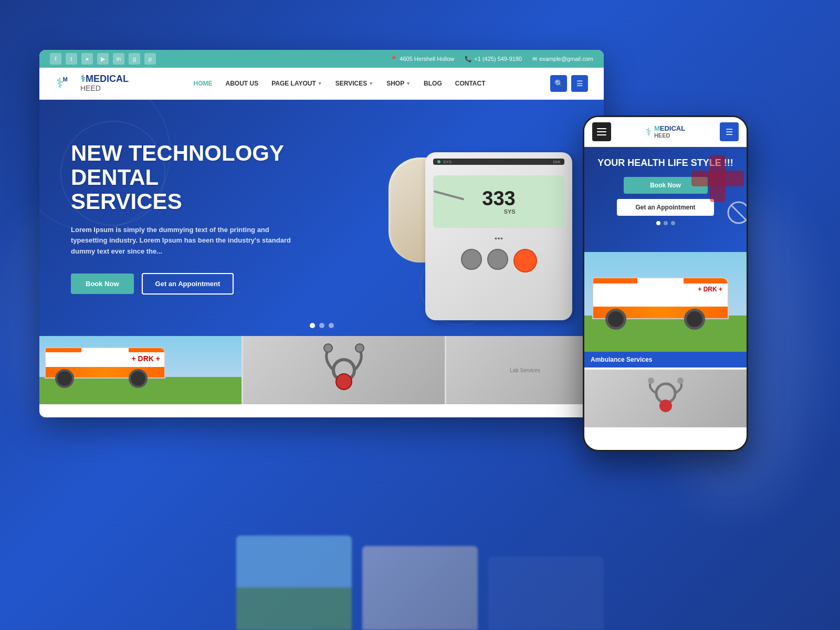  Describe the element at coordinates (71, 59) in the screenshot. I see `twitter-icon: t` at that location.